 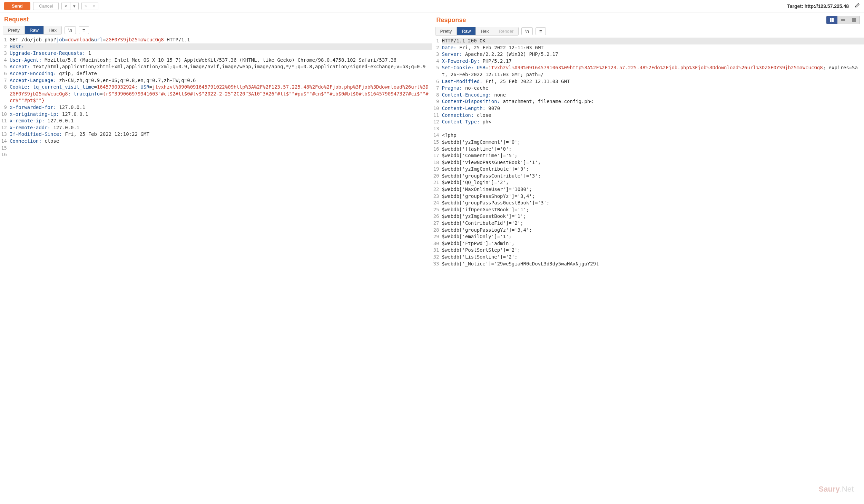 I want to click on line-content: $webdb['groupPassPassGuestBook']='3';, so click(x=653, y=203).